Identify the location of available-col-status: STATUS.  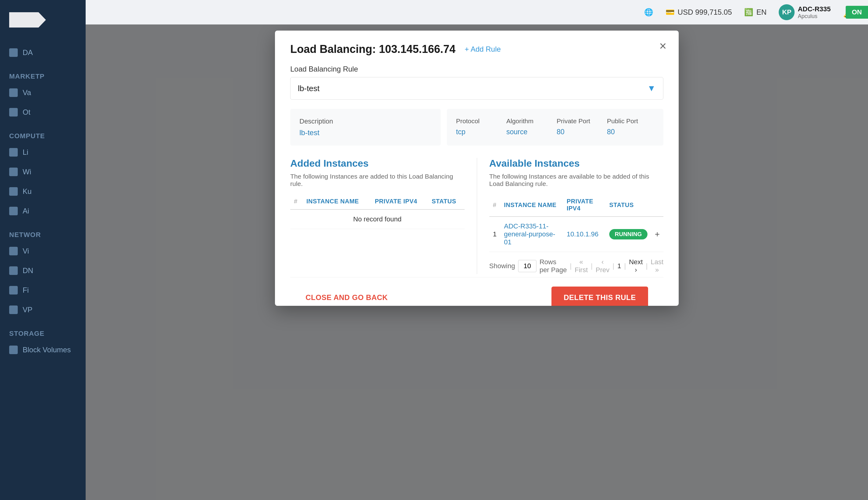
(628, 205).